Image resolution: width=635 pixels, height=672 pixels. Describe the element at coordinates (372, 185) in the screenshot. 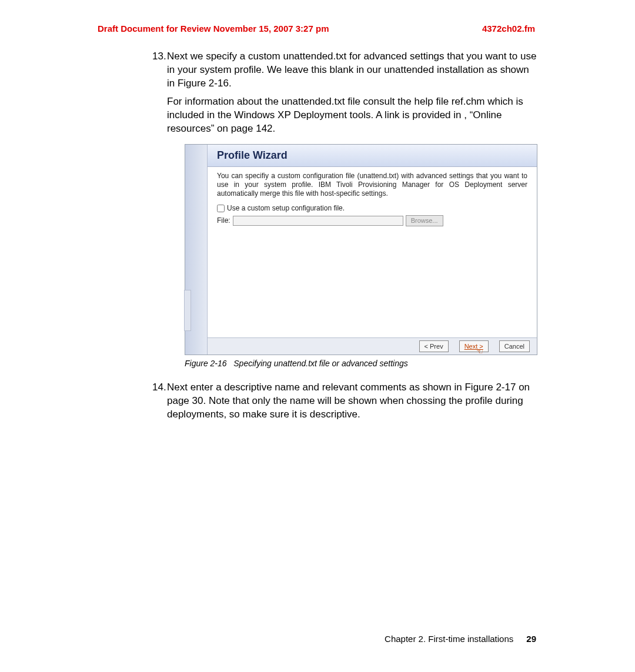

I see `wizard-description: You can specifiy a custom configuration …` at that location.